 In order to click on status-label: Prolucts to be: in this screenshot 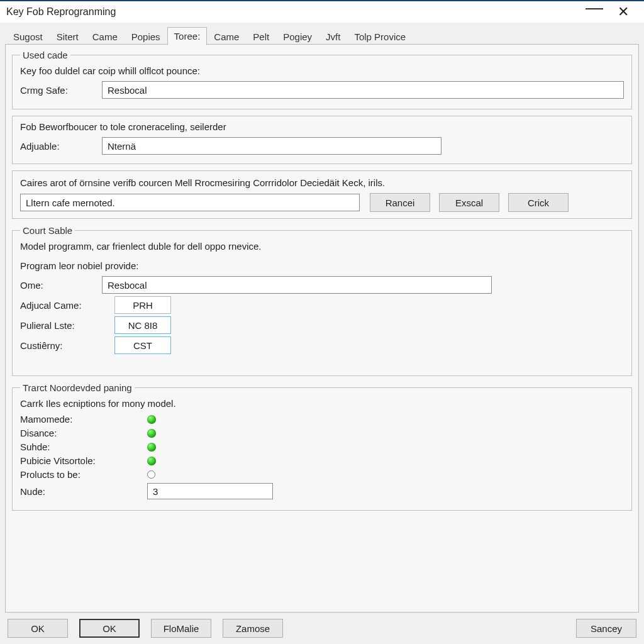, I will do `click(74, 474)`.